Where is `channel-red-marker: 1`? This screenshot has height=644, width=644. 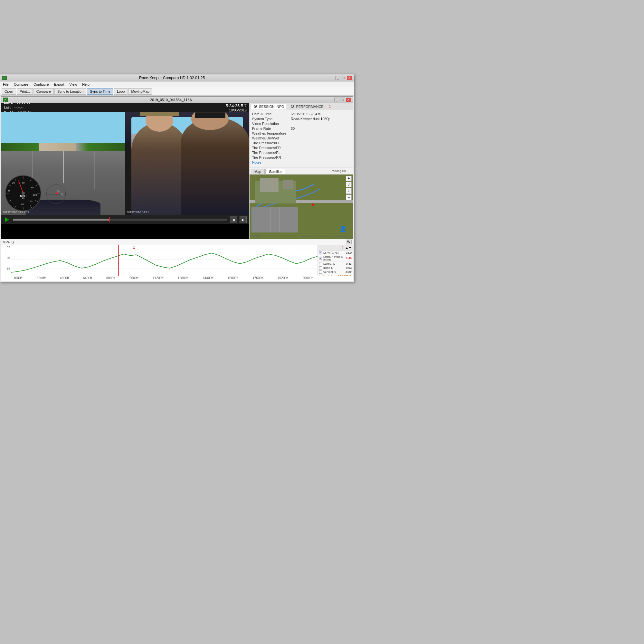 channel-red-marker: 1 is located at coordinates (343, 248).